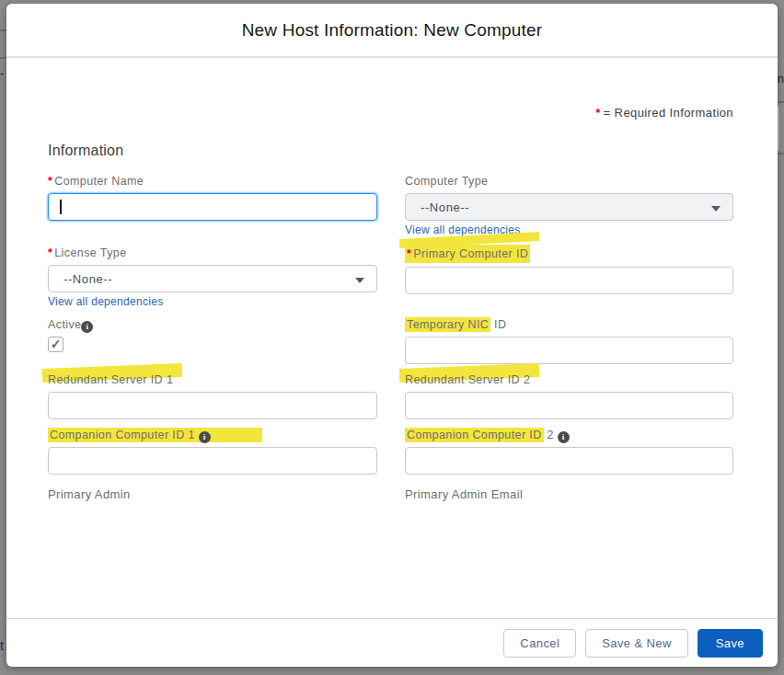 The width and height of the screenshot is (784, 675). I want to click on background-scrollbar, so click(778, 129).